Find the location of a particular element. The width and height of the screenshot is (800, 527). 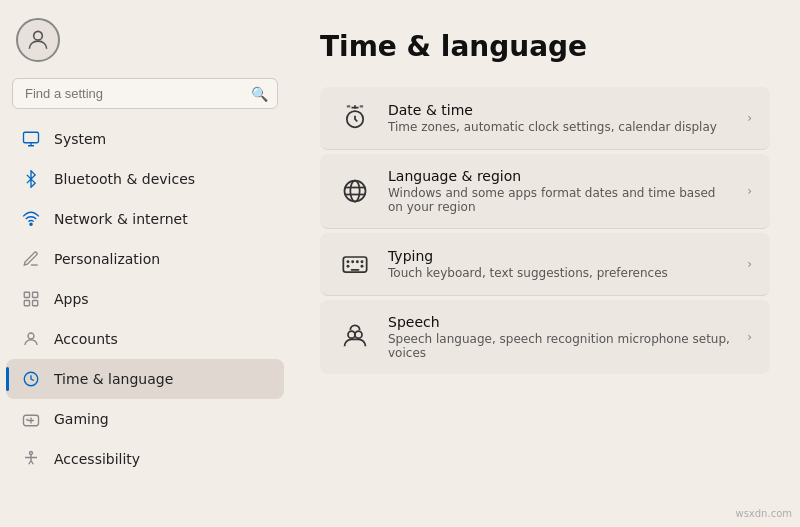

settings-desc-language: Windows and some apps format dates and t… is located at coordinates (560, 200).